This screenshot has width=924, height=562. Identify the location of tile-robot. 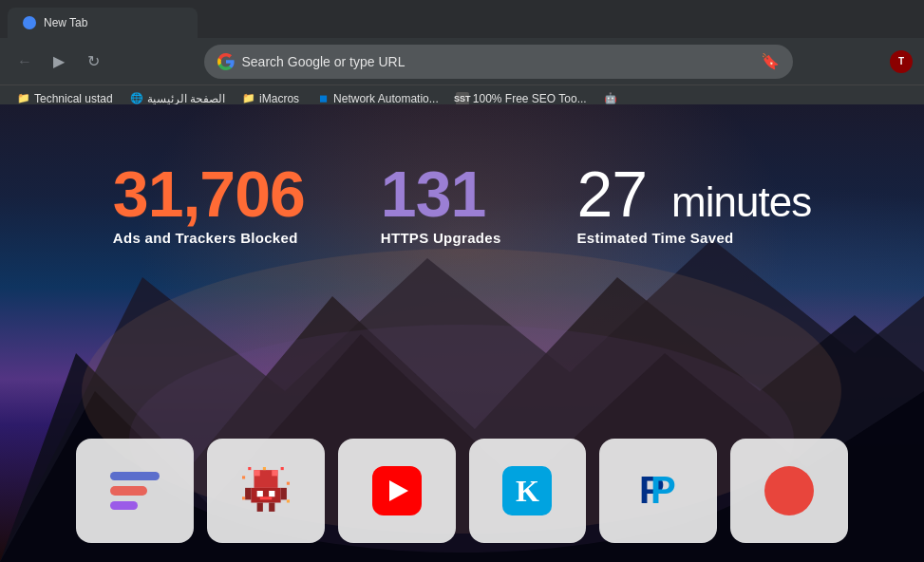
(266, 491).